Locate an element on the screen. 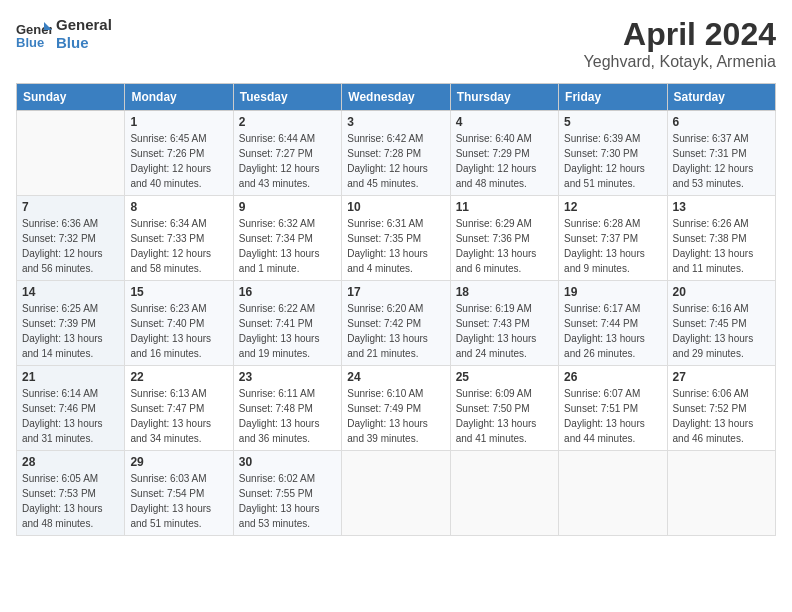 The width and height of the screenshot is (792, 612). day-number: 9 is located at coordinates (288, 207).